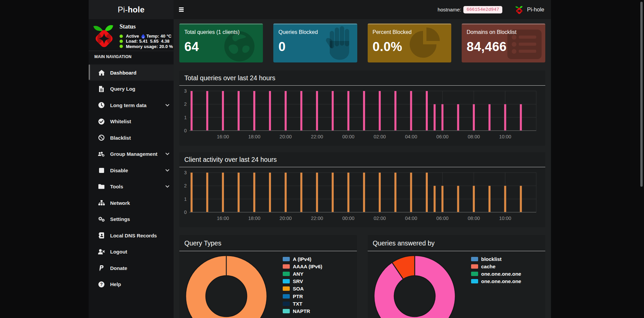  Describe the element at coordinates (131, 171) in the screenshot. I see `sidebar-item-disable: Disable` at that location.